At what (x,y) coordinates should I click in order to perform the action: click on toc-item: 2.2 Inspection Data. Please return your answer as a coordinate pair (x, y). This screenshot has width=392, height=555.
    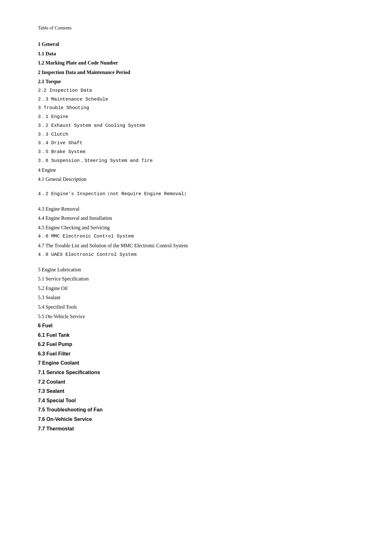
    Looking at the image, I should click on (196, 91).